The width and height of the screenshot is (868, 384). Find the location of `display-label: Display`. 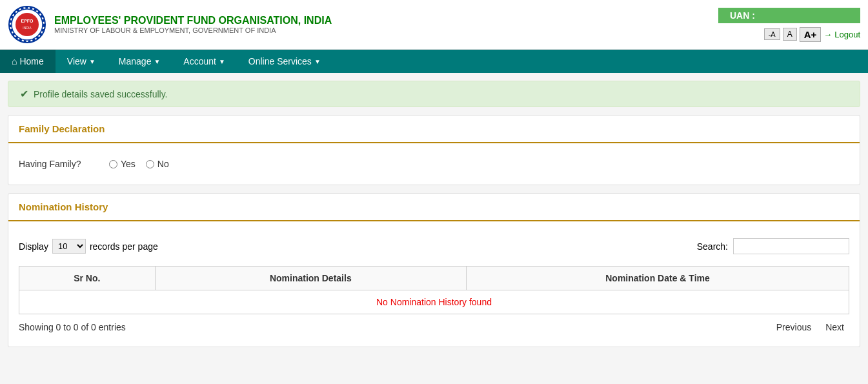

display-label: Display is located at coordinates (34, 247).